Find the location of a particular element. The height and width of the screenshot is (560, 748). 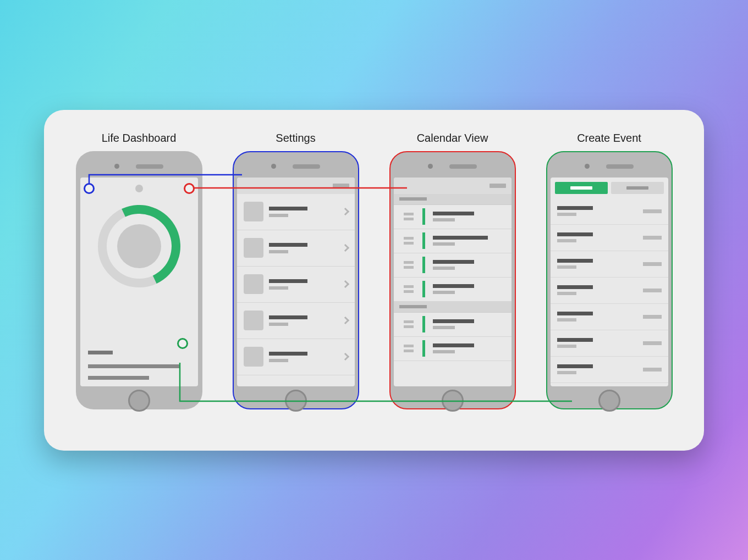

ring-center is located at coordinates (139, 246).